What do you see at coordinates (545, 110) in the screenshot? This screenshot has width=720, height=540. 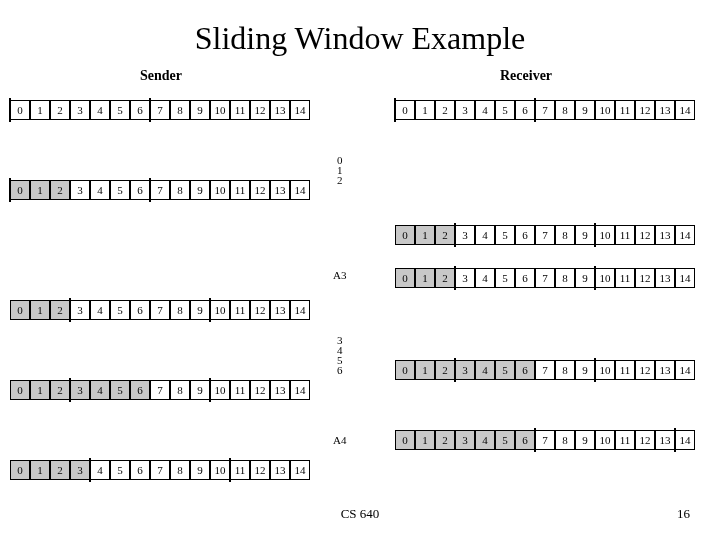 I see `receiver-strip-0: 01234567891011121314` at bounding box center [545, 110].